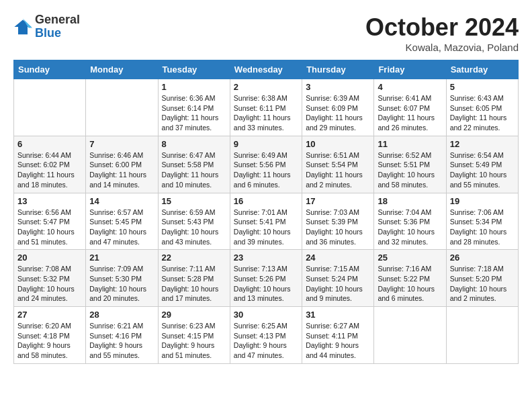 The width and height of the screenshot is (532, 411). Describe the element at coordinates (50, 326) in the screenshot. I see `sunrise-text: Sunrise: 6:20 AM` at that location.